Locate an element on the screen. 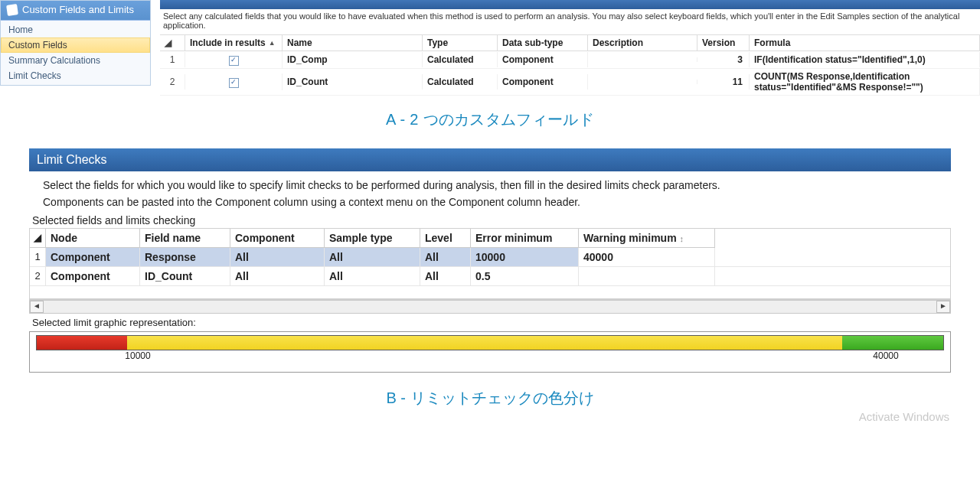 The width and height of the screenshot is (980, 482). cell-name: ID_Count is located at coordinates (352, 82).